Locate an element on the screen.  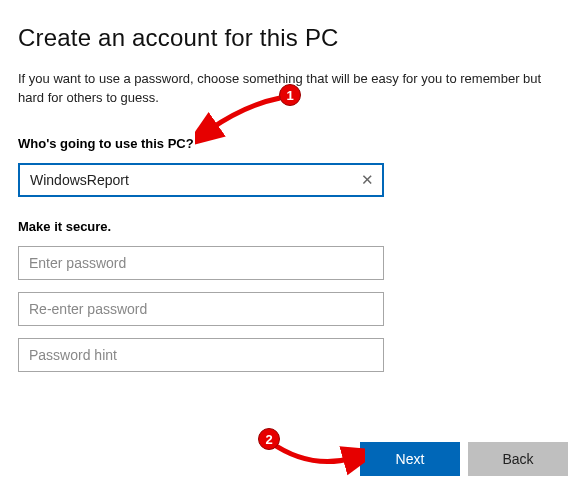
username-input is located at coordinates (186, 180).